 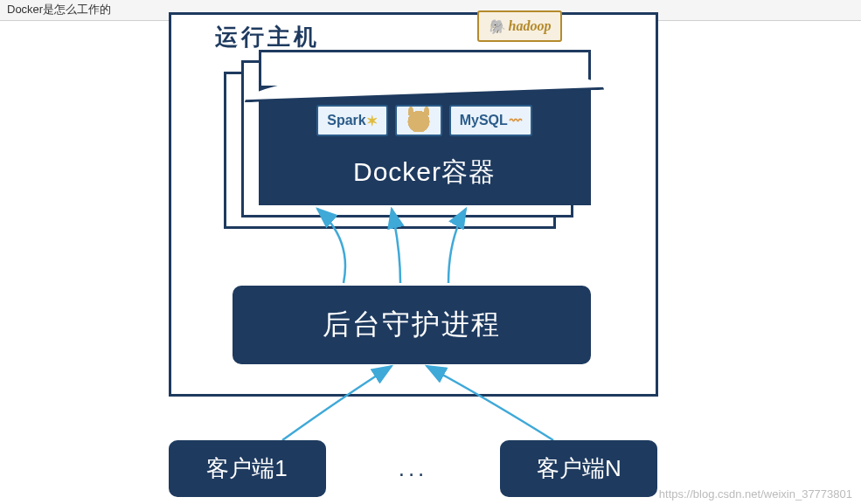 What do you see at coordinates (425, 69) in the screenshot?
I see `container-wave-decor` at bounding box center [425, 69].